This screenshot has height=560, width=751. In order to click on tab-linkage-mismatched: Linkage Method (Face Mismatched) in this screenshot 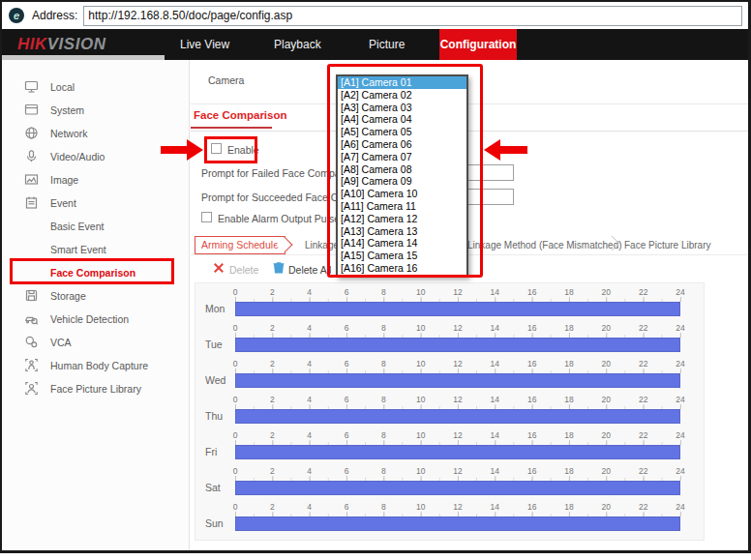, I will do `click(545, 246)`.